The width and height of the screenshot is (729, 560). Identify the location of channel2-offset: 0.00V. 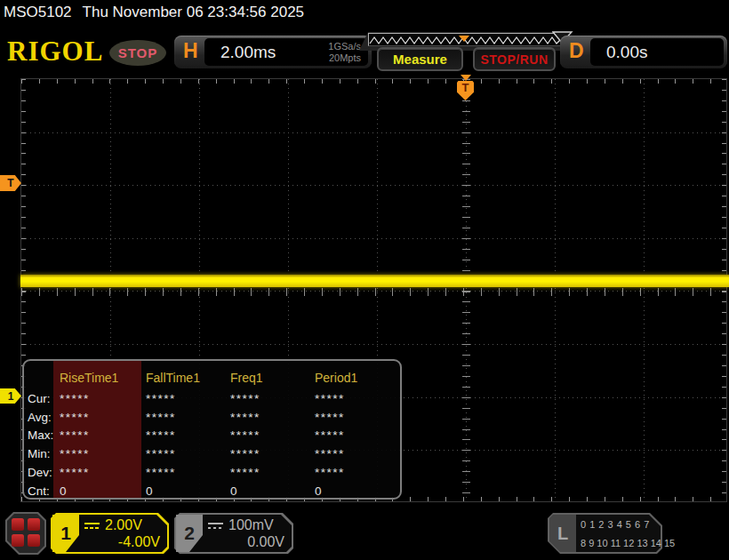
(266, 542).